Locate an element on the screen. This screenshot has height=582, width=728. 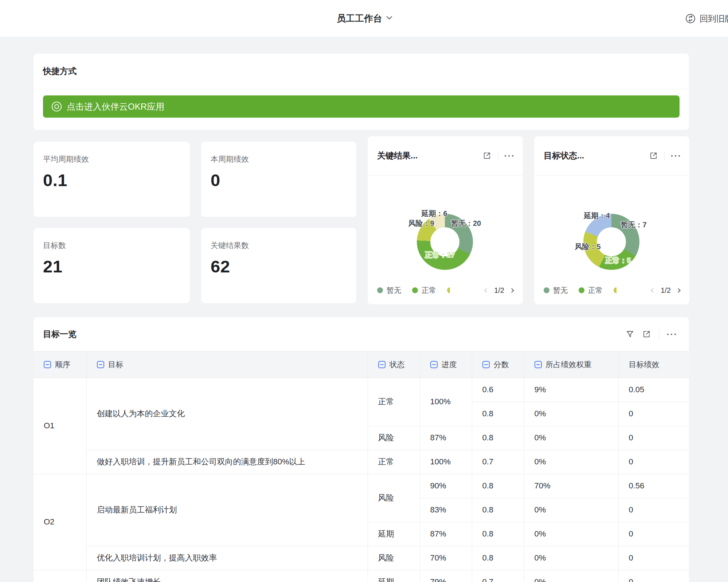
column-header: 状态 is located at coordinates (394, 365).